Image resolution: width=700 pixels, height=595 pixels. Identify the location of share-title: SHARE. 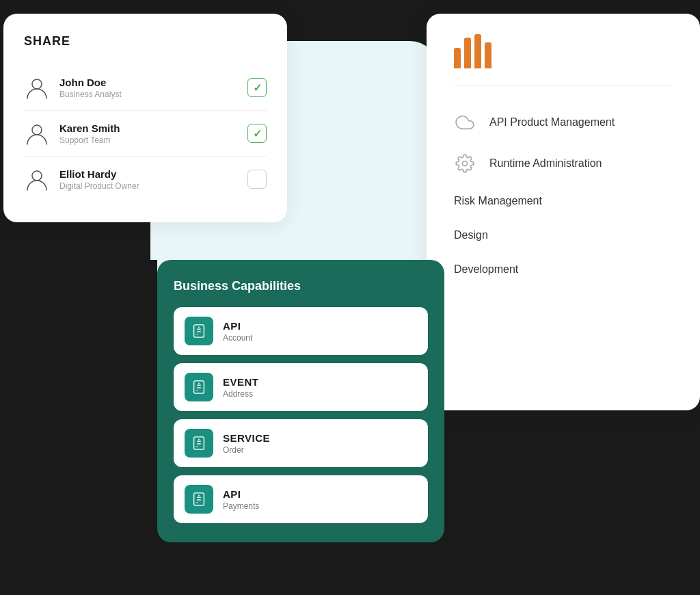
(145, 41).